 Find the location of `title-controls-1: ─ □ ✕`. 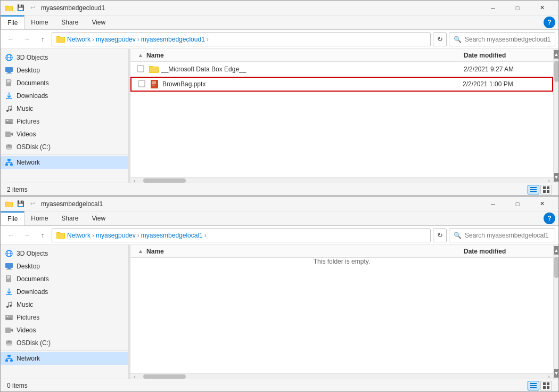

title-controls-1: ─ □ ✕ is located at coordinates (517, 8).